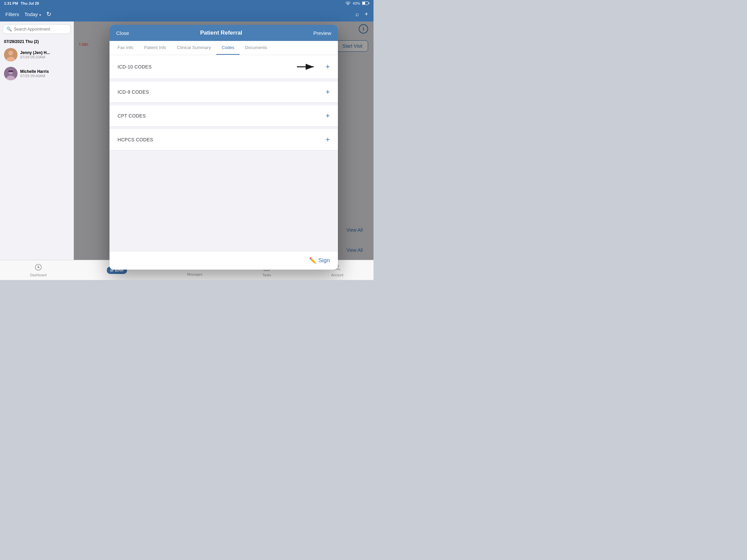 The width and height of the screenshot is (747, 560). Describe the element at coordinates (37, 74) in the screenshot. I see `patient-item: Michelle Harris 07/29 09:40AM` at that location.